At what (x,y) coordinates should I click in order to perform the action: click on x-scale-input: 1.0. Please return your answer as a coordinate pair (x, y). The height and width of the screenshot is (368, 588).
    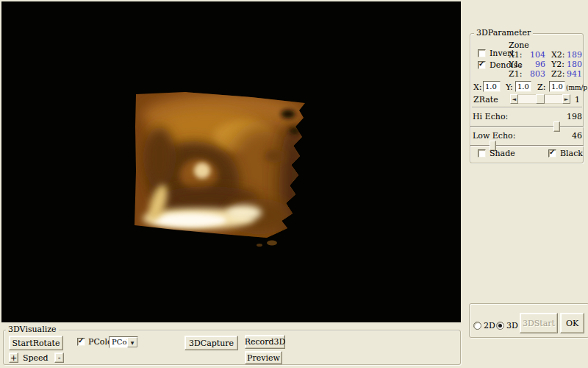
    Looking at the image, I should click on (492, 87).